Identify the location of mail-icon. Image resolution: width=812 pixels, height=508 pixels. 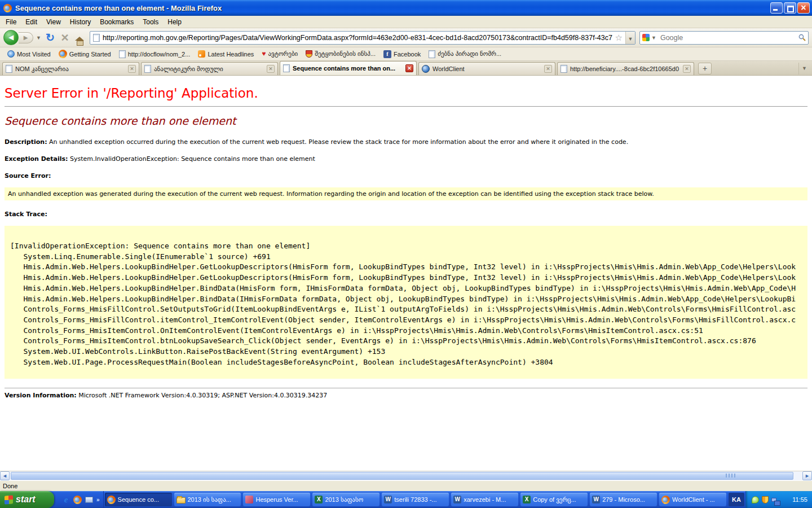
(89, 500).